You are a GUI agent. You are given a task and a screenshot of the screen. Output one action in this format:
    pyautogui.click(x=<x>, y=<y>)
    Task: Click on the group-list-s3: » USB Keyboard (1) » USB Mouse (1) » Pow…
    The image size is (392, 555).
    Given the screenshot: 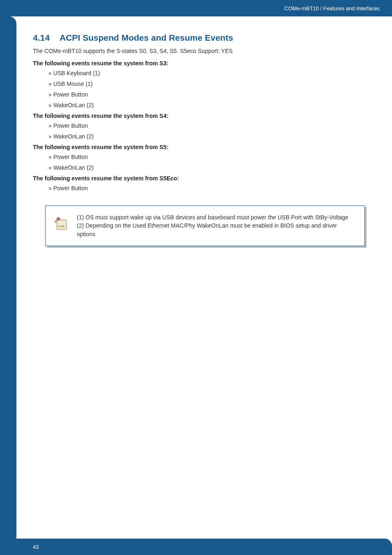 What is the action you would take?
    pyautogui.click(x=207, y=89)
    